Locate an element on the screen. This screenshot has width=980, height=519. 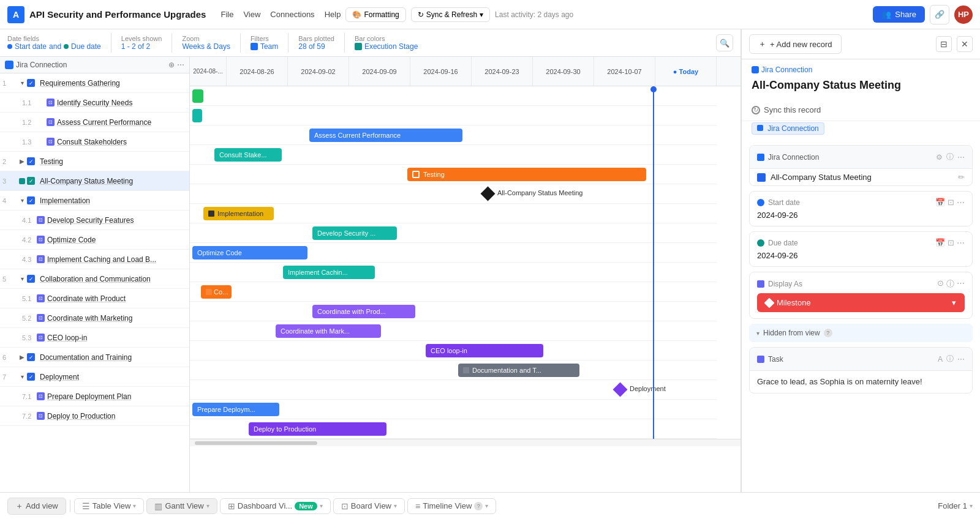
jira-connection-tag: Jira Connection is located at coordinates (788, 129).